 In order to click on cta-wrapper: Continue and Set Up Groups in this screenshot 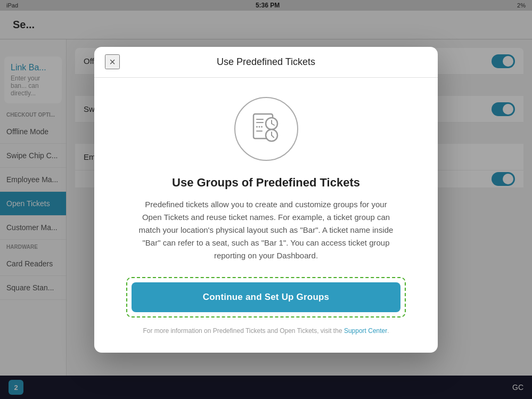, I will do `click(266, 297)`.